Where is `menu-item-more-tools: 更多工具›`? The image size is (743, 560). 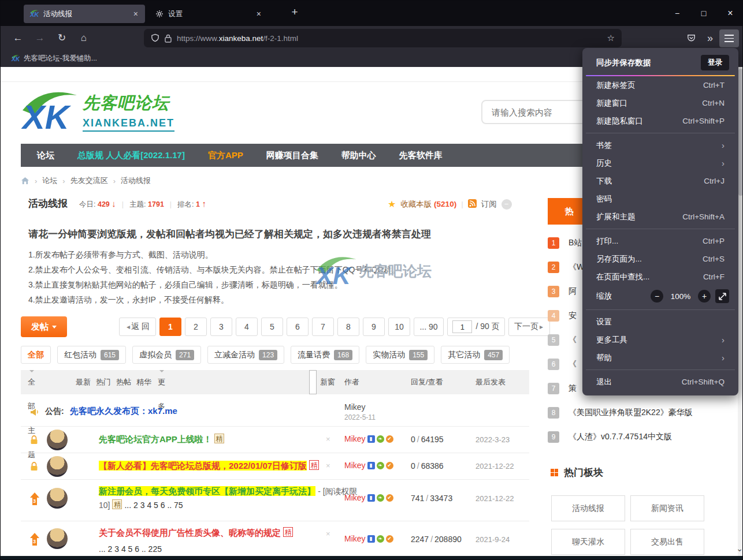 menu-item-more-tools: 更多工具› is located at coordinates (660, 339).